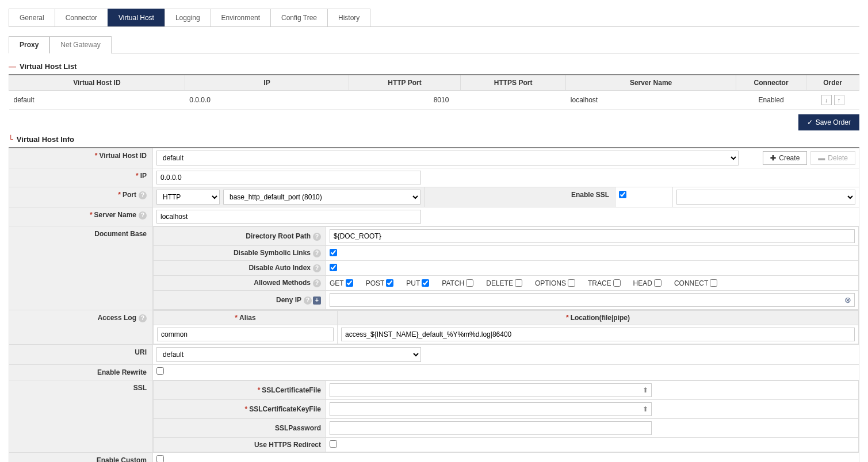 The height and width of the screenshot is (462, 868). Describe the element at coordinates (448, 158) in the screenshot. I see `vhost-id-select: default` at that location.